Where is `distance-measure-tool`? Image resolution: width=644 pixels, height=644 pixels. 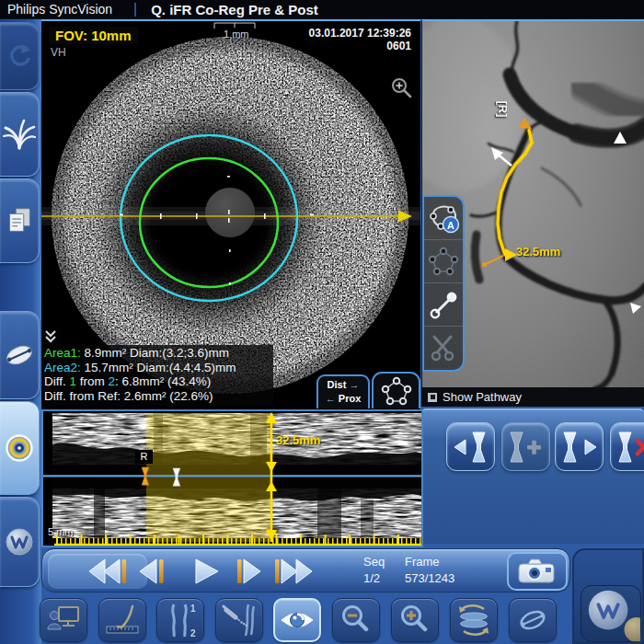
distance-measure-tool is located at coordinates (443, 305).